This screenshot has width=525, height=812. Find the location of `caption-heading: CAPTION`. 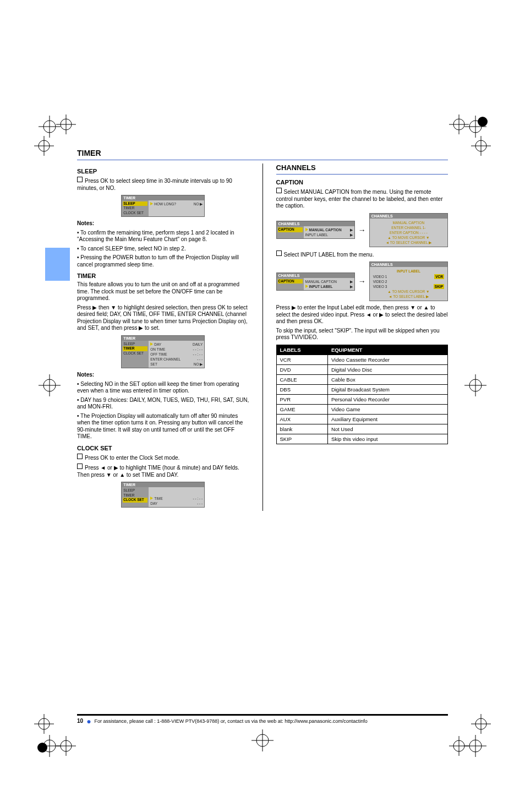

caption-heading: CAPTION is located at coordinates (362, 182).